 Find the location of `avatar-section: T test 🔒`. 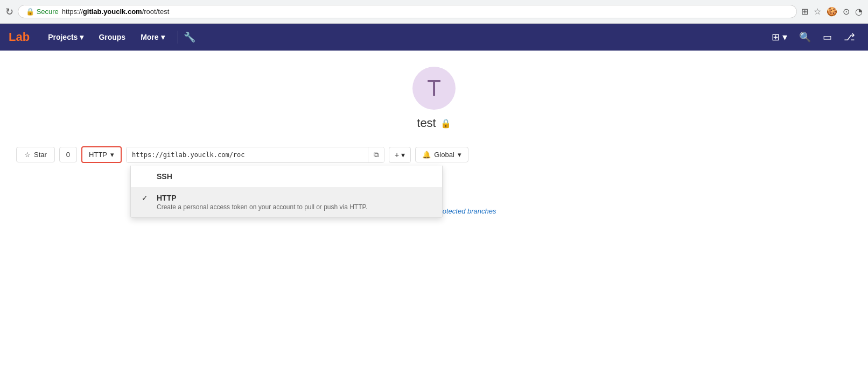

avatar-section: T test 🔒 is located at coordinates (434, 95).